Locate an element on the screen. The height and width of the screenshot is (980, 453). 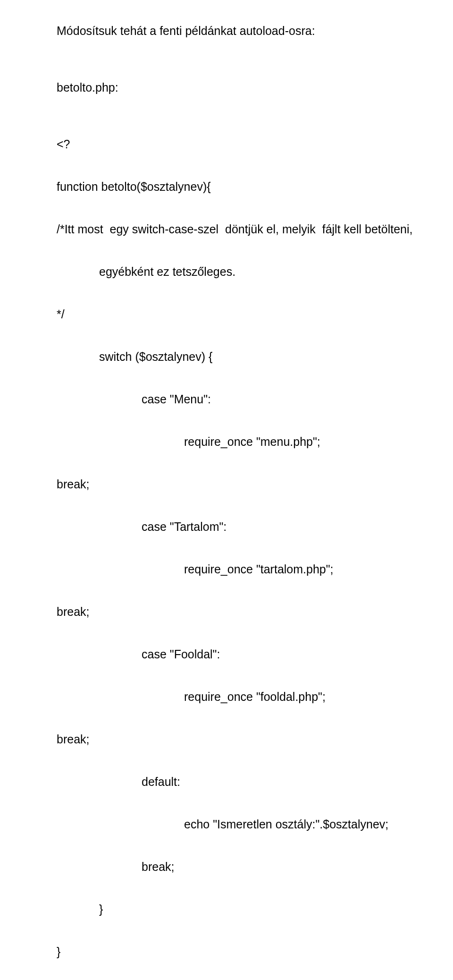
code-line: case "Menu": is located at coordinates (226, 399).